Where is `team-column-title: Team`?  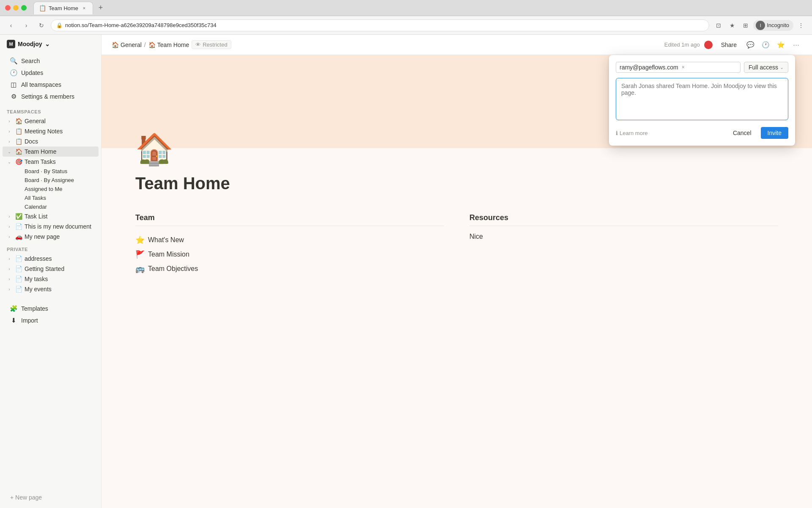
team-column-title: Team is located at coordinates (290, 220).